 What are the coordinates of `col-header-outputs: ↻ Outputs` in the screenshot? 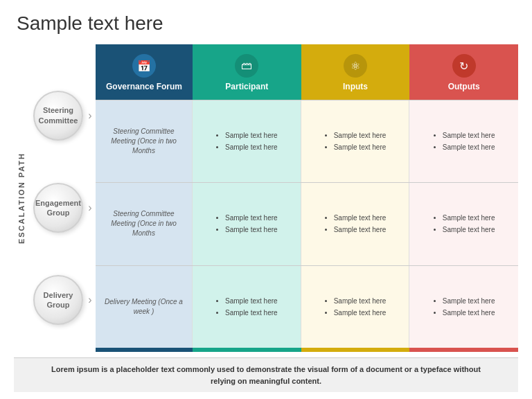 It's located at (464, 72).